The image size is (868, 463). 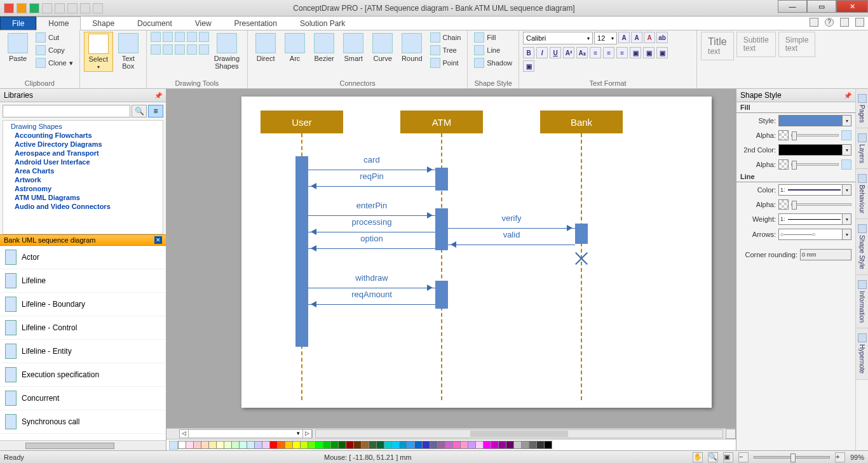 I want to click on font-select: Calibri▾, so click(x=558, y=38).